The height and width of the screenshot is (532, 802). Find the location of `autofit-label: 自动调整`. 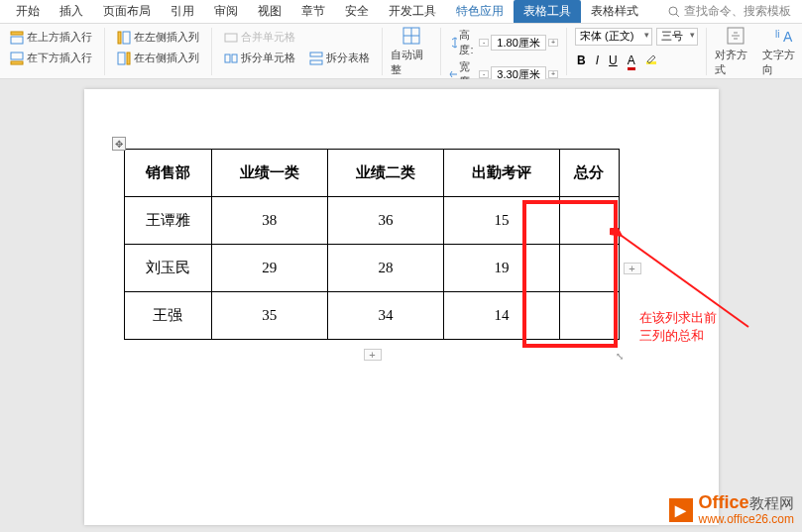

autofit-label: 自动调整 is located at coordinates (411, 62).